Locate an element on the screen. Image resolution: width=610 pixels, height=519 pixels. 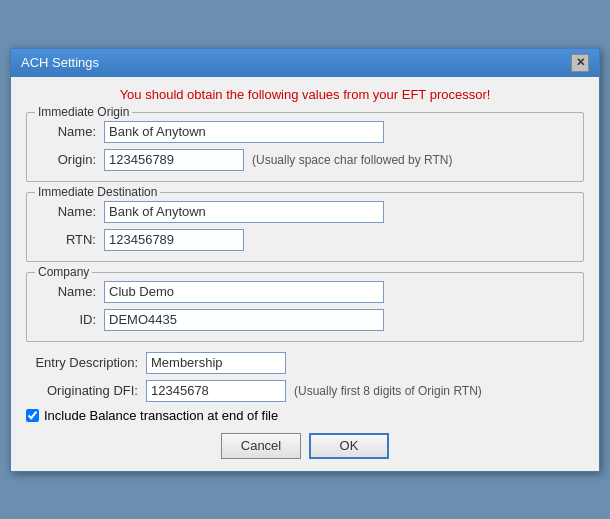
destination-name-label: Name: is located at coordinates (72, 212).